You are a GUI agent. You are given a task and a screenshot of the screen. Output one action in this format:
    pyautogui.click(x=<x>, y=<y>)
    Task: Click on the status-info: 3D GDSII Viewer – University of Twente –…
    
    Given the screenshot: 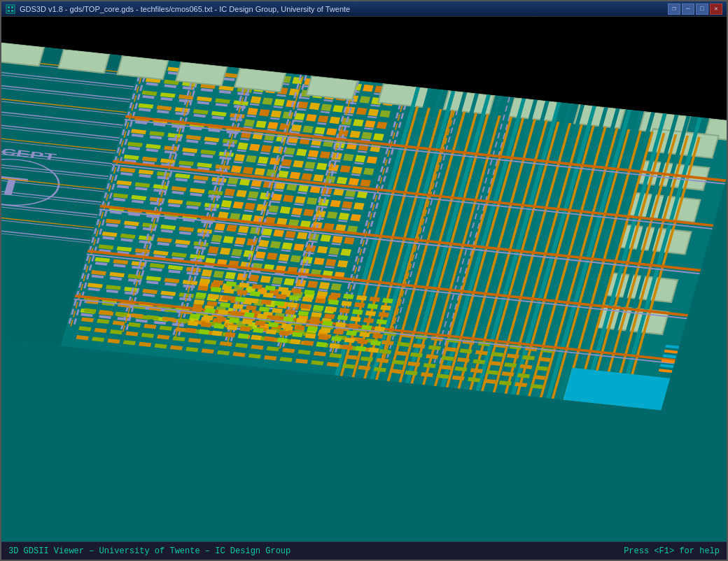 What is the action you would take?
    pyautogui.click(x=150, y=551)
    